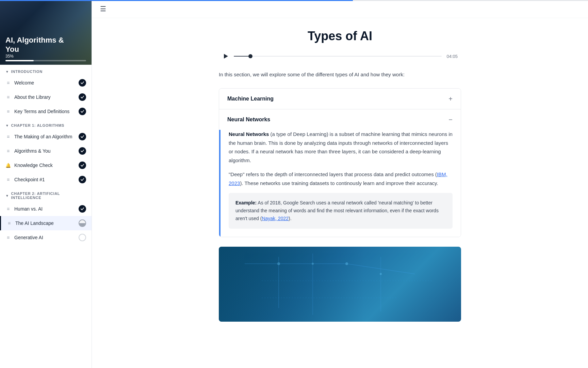  Describe the element at coordinates (103, 9) in the screenshot. I see `hamburger-icon: ☰` at that location.